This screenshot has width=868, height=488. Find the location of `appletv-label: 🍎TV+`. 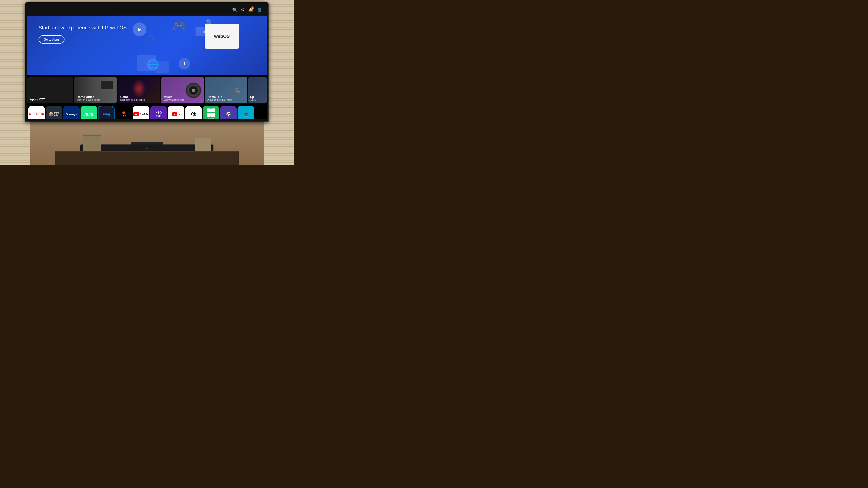

appletv-label: 🍎TV+ is located at coordinates (124, 114).